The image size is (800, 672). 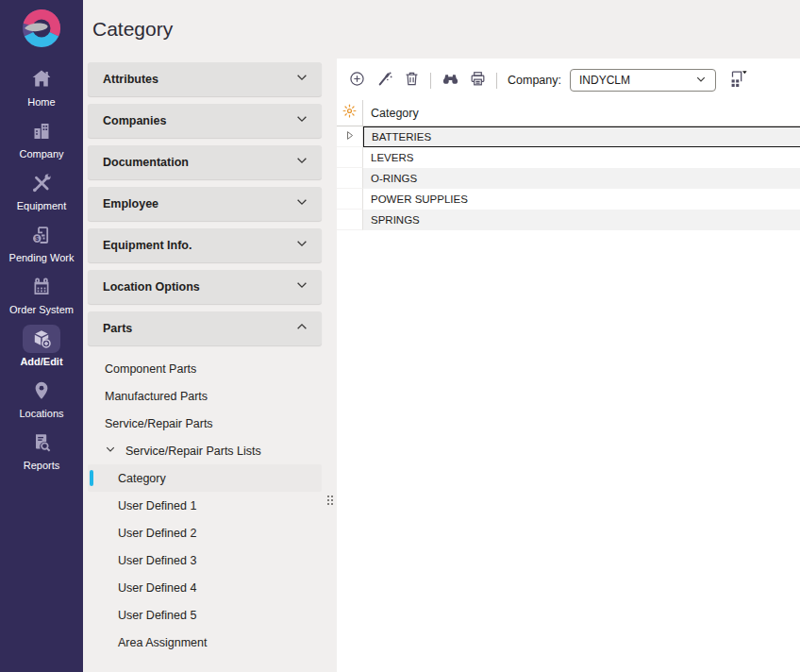 What do you see at coordinates (205, 287) in the screenshot?
I see `section-location-options: Location Options` at bounding box center [205, 287].